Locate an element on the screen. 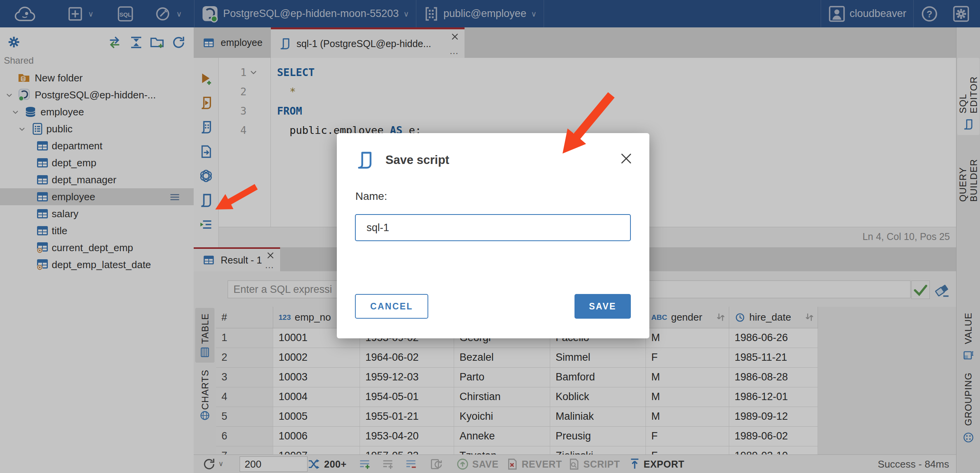  script-name-input is located at coordinates (493, 228).